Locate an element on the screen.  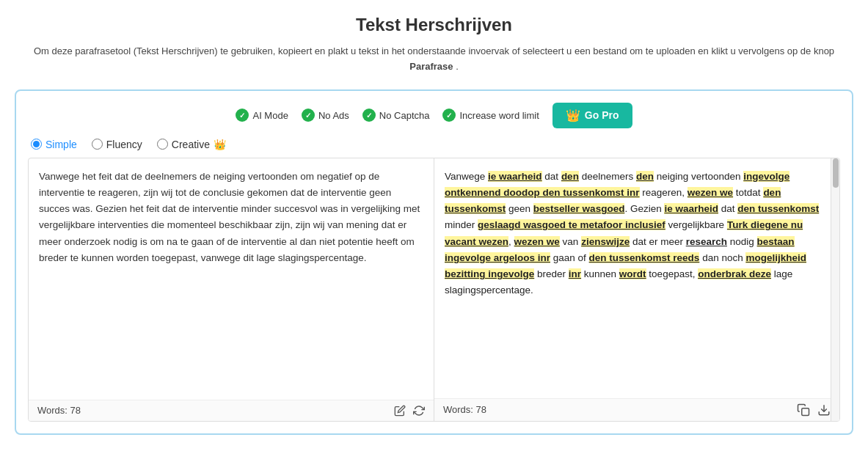
toolbar-no-captcha: ✓ No Captcha is located at coordinates (396, 115).